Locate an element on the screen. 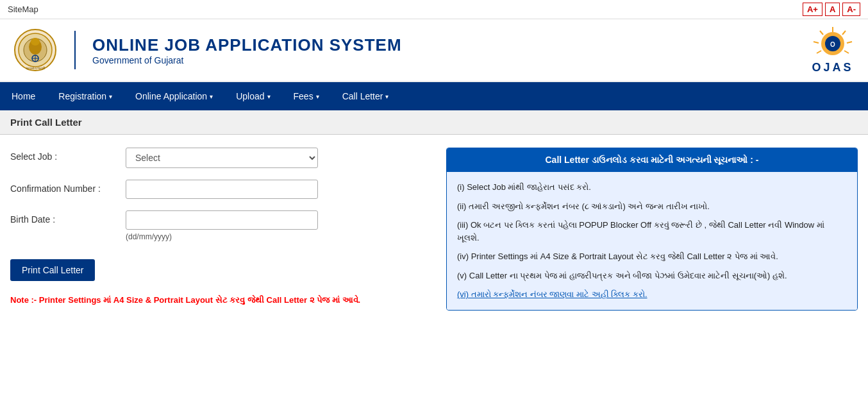 The height and width of the screenshot is (401, 868). header-divider is located at coordinates (75, 50).